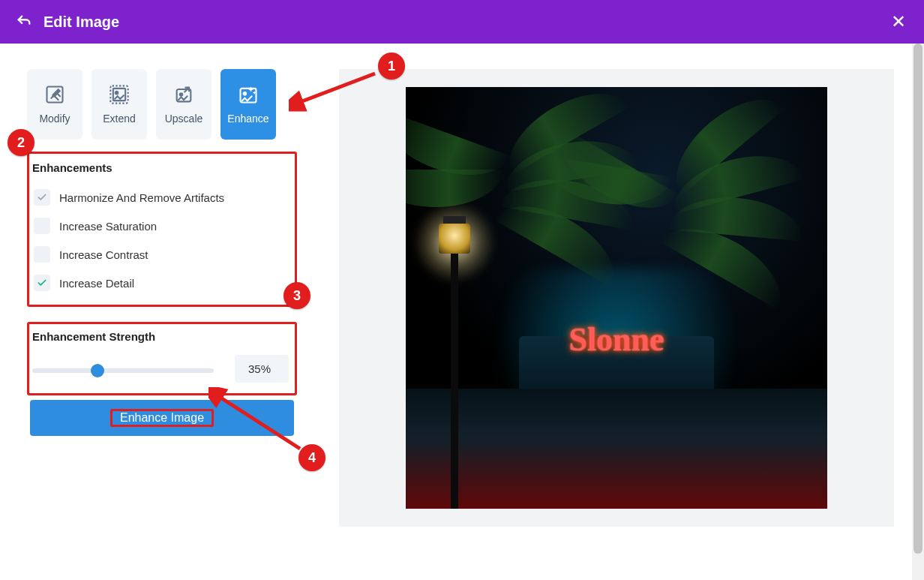 The image size is (924, 580). What do you see at coordinates (162, 104) in the screenshot?
I see `tool-tabs: Modify Extend Upscale` at bounding box center [162, 104].